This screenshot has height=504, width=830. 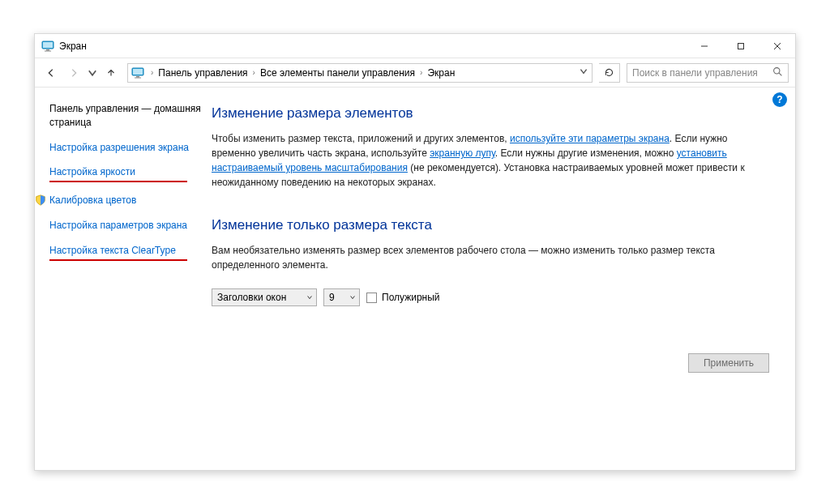 What do you see at coordinates (415, 46) in the screenshot?
I see `titlebar: Экран` at bounding box center [415, 46].